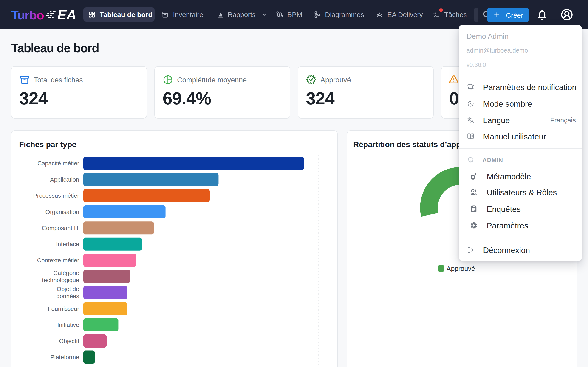  I want to click on svg-text: Initiative, so click(68, 325).